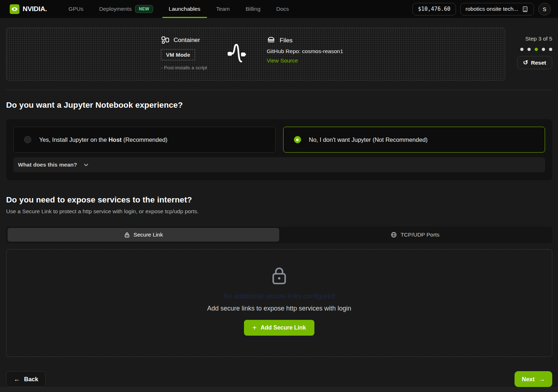  What do you see at coordinates (271, 40) in the screenshot?
I see `files-icon` at bounding box center [271, 40].